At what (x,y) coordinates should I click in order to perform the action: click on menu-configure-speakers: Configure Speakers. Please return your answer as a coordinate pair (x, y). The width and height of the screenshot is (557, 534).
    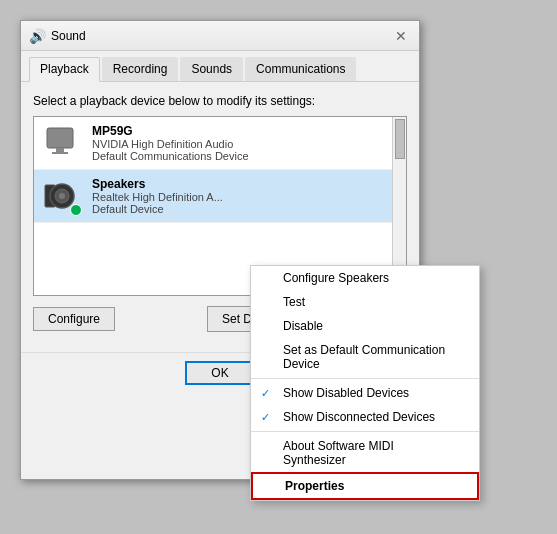
    Looking at the image, I should click on (365, 278).